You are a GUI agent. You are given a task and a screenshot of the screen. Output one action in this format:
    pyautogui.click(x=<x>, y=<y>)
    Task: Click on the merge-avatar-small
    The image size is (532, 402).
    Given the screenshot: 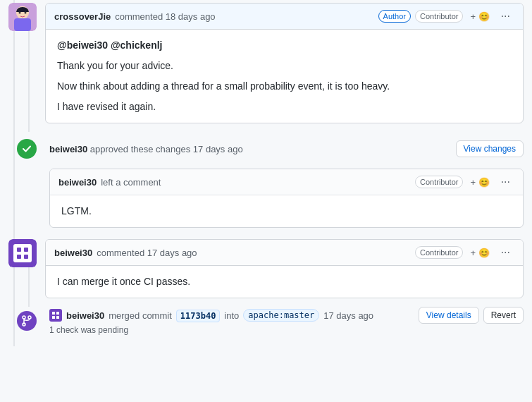 What is the action you would take?
    pyautogui.click(x=56, y=315)
    